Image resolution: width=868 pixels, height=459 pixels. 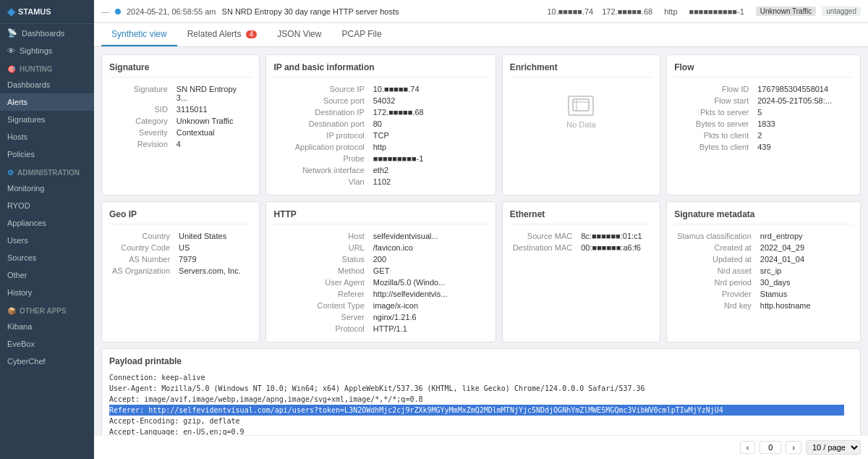 What do you see at coordinates (47, 102) in the screenshot?
I see `sidebar-item-alerts: Alerts` at bounding box center [47, 102].